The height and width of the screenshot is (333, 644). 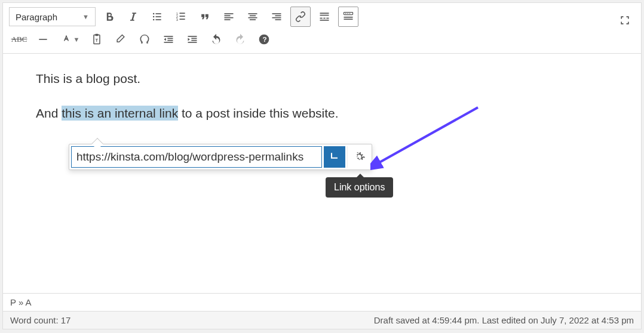 What do you see at coordinates (360, 187) in the screenshot?
I see `tooltip: Link options` at bounding box center [360, 187].